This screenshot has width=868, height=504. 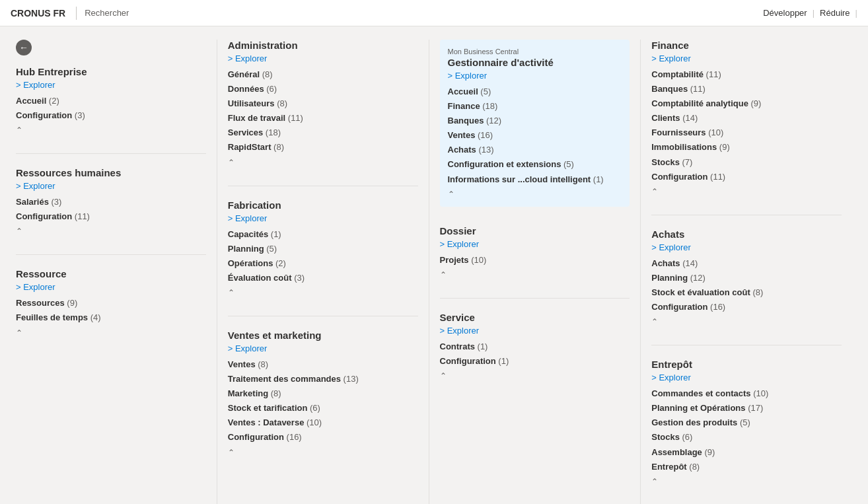 I want to click on hub-configuration: Configuration (3), so click(x=111, y=116).